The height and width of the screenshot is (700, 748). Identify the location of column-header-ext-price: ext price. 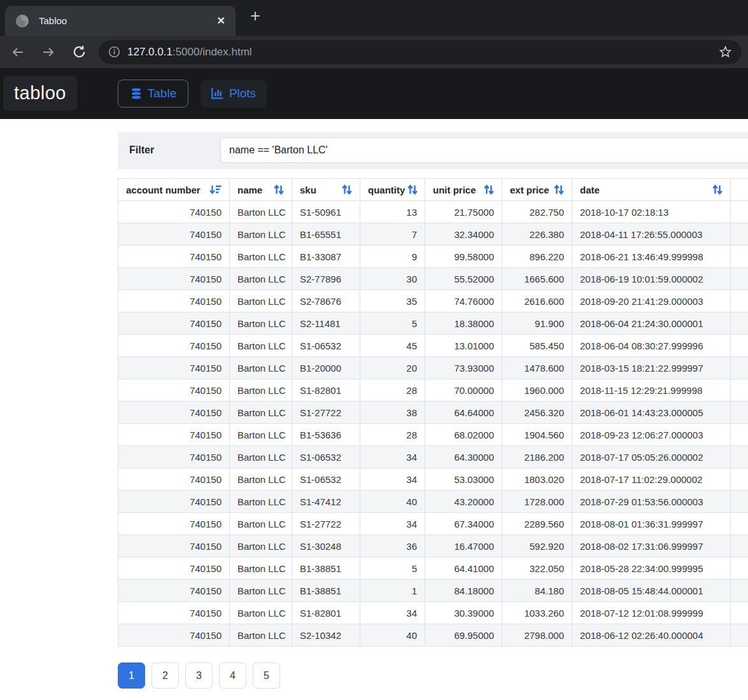
(537, 190).